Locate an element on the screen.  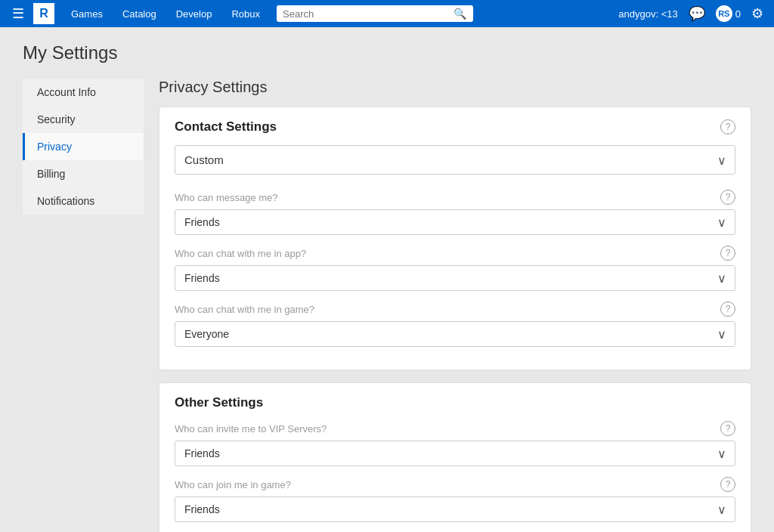
chat-icon: 💬 is located at coordinates (697, 14).